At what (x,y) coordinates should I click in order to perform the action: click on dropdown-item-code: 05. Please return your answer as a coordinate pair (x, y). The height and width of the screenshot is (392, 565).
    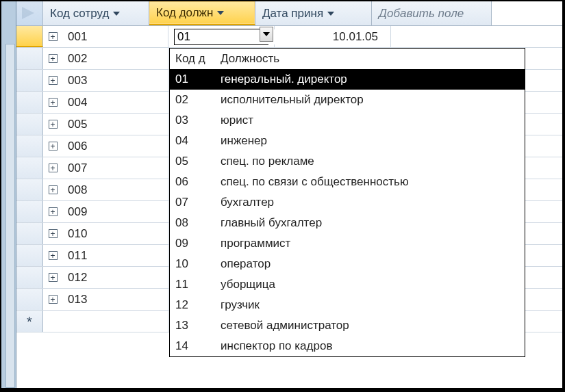
    Looking at the image, I should click on (194, 161).